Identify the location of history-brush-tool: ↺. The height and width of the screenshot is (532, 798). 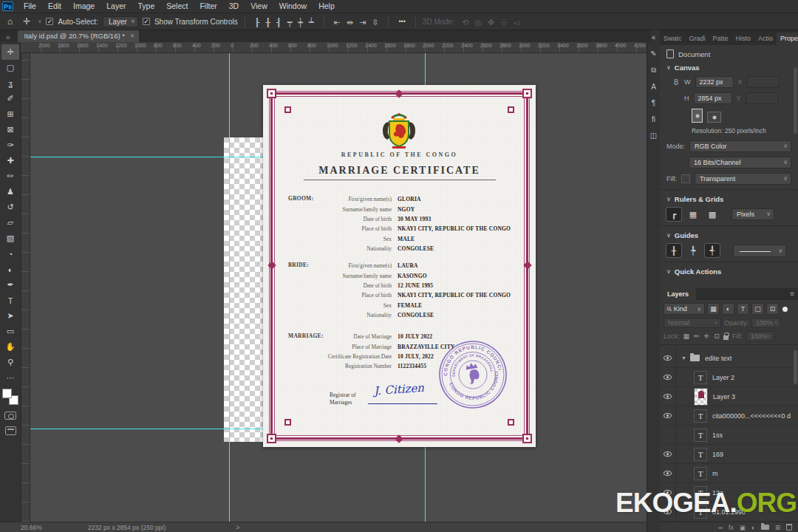
(10, 207).